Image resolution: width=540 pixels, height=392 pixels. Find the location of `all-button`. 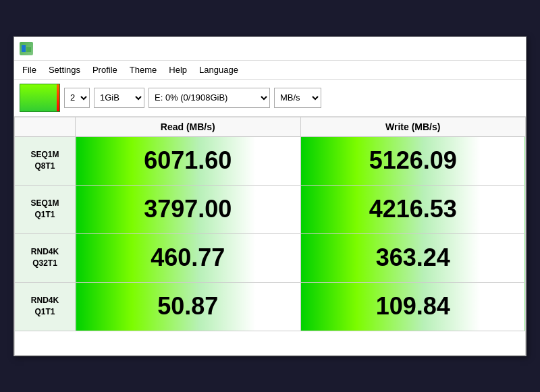

all-button is located at coordinates (40, 98).